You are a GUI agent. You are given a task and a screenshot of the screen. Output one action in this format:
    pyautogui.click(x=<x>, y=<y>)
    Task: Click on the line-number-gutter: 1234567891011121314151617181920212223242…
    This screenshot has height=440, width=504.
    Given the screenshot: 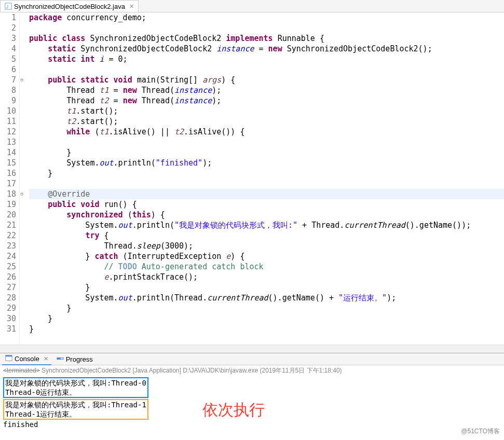 What is the action you would take?
    pyautogui.click(x=10, y=178)
    